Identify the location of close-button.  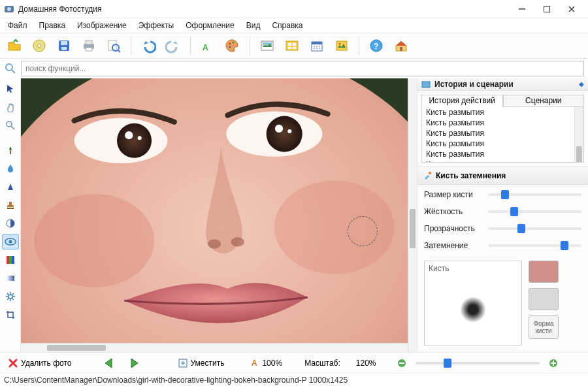
(572, 9).